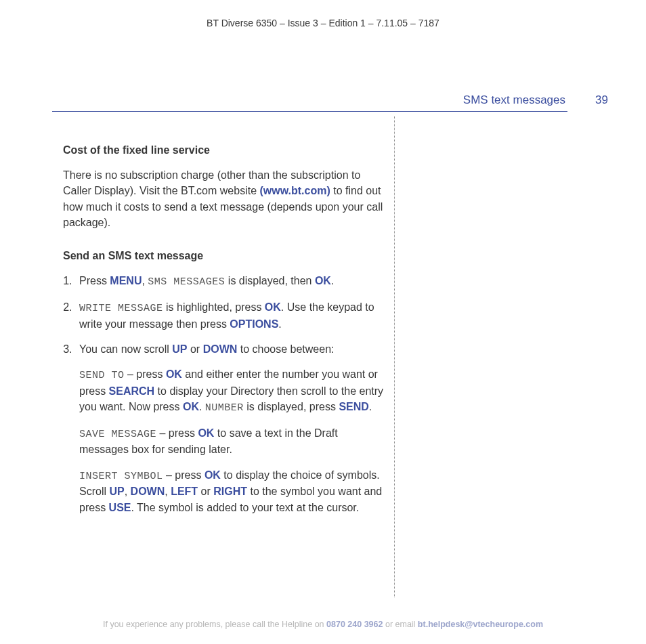 The height and width of the screenshot is (644, 646). Describe the element at coordinates (102, 375) in the screenshot. I see `lcd-send-to: SEND TO` at that location.